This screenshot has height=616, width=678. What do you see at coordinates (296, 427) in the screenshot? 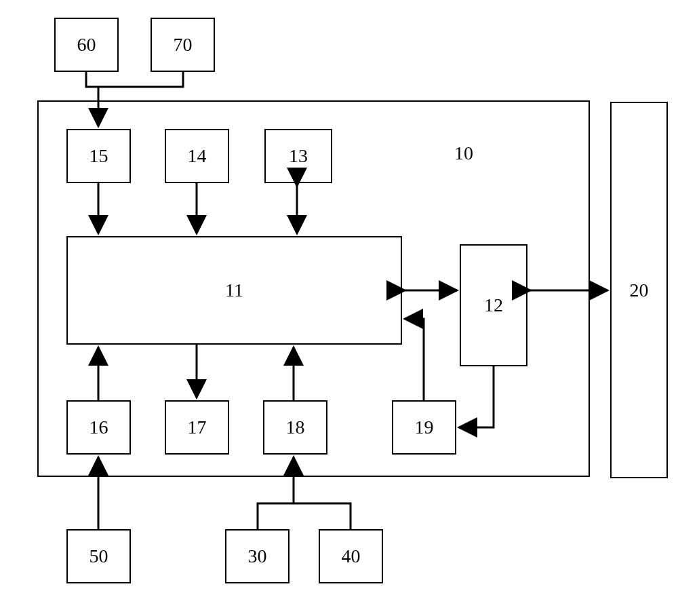
I see `block-18-label: 18` at bounding box center [296, 427].